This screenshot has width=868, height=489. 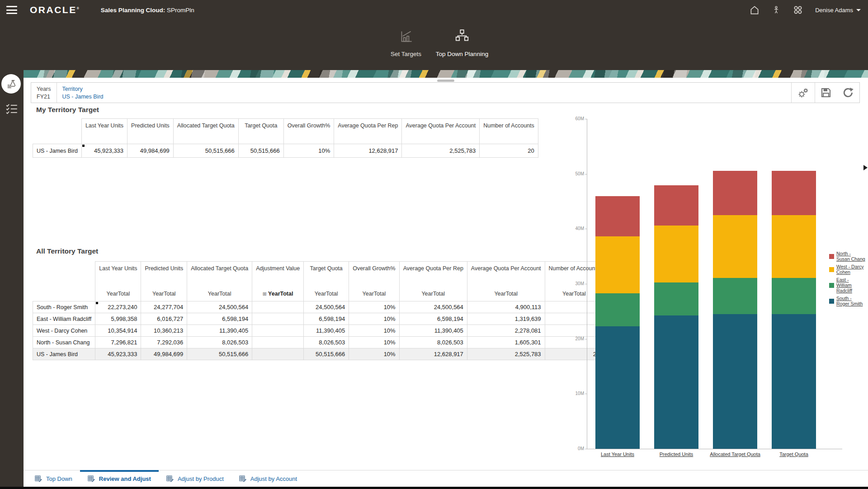 What do you see at coordinates (506, 307) in the screenshot?
I see `data-cell: 4,900,113` at bounding box center [506, 307].